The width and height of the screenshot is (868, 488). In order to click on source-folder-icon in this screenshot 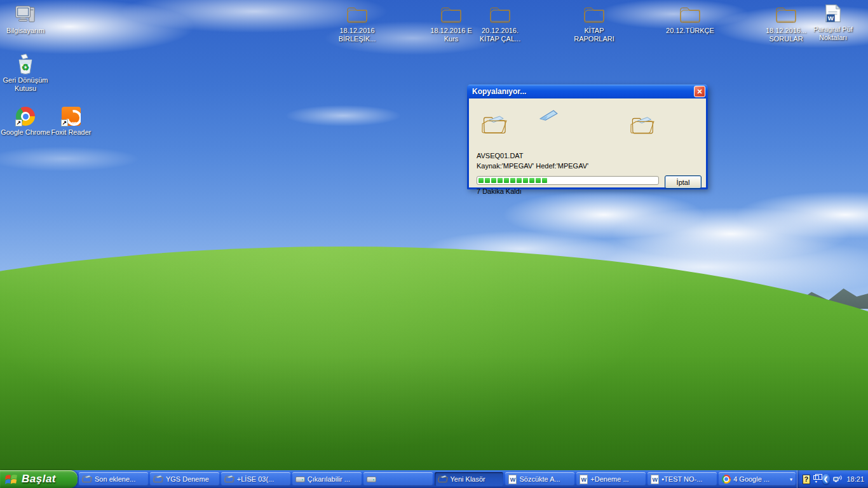, I will do `click(494, 125)`.